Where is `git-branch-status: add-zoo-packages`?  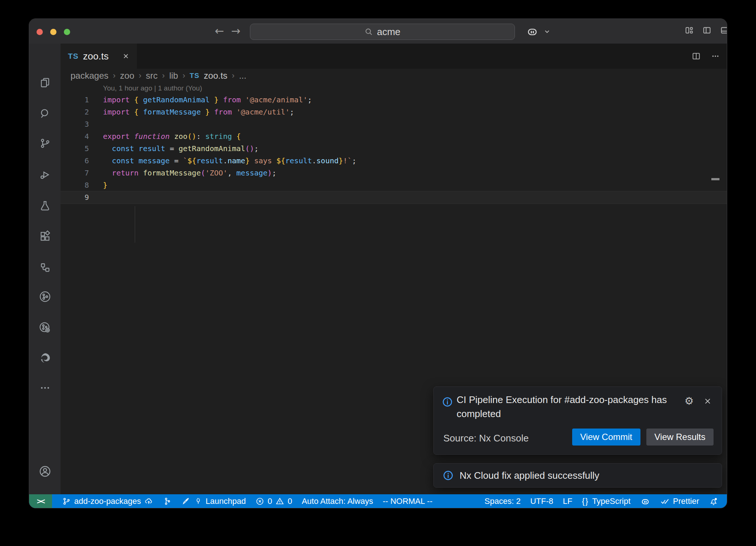
git-branch-status: add-zoo-packages is located at coordinates (108, 501).